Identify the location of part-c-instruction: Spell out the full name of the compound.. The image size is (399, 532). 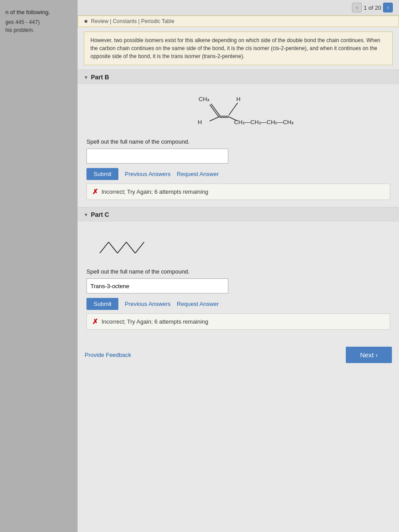
(239, 271).